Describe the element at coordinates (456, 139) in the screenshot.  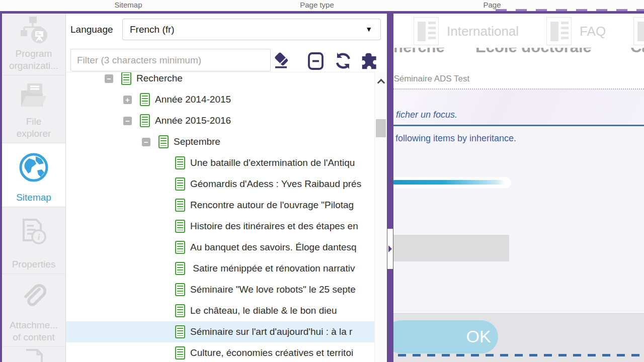
I see `inheritance-text: following items by inheritance.` at that location.